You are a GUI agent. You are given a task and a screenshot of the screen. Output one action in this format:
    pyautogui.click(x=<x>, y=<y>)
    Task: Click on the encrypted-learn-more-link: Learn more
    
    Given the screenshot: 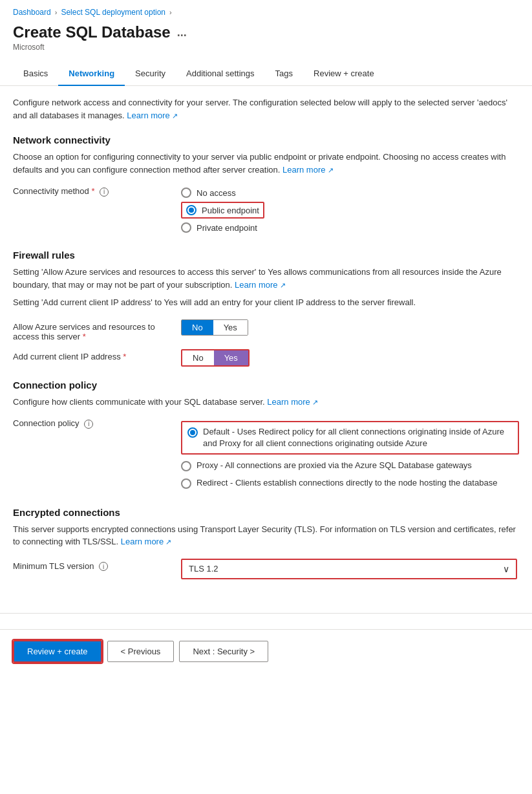 What is the action you would take?
    pyautogui.click(x=146, y=542)
    